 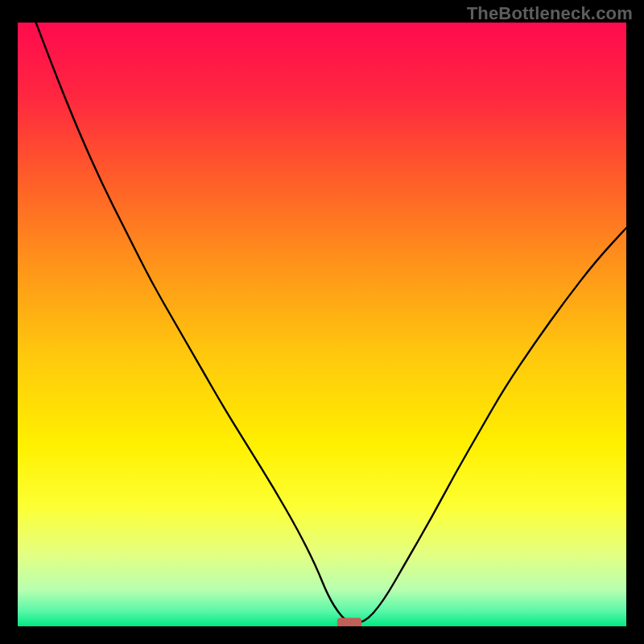 What do you see at coordinates (550, 14) in the screenshot?
I see `watermark-text: TheBottleneck.com` at bounding box center [550, 14].